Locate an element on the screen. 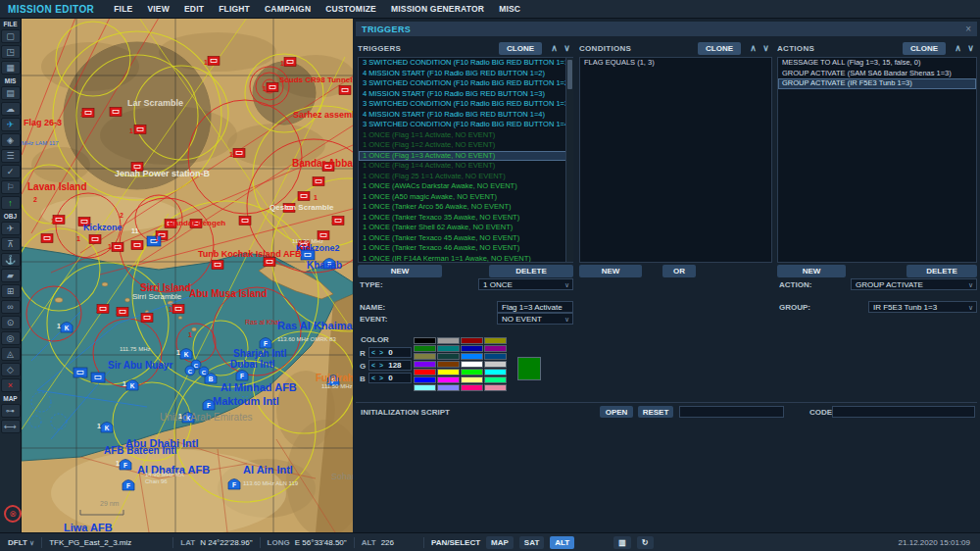 The height and width of the screenshot is (551, 980). trigger-item: 1 ONCE (Tanker Texaco 46 Awake, NO EVENT… is located at coordinates (466, 249).